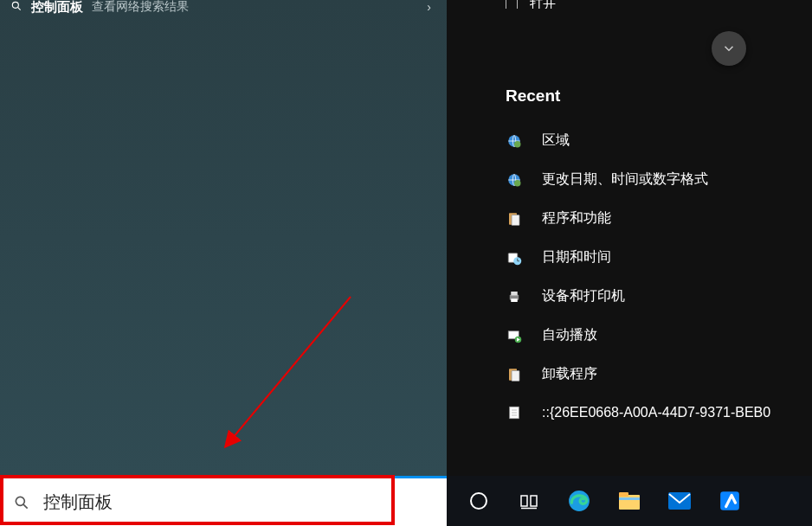  What do you see at coordinates (656, 413) in the screenshot?
I see `recent-item-label: ::{26EE0668-A00A-44D7-9371-BEB0` at bounding box center [656, 413].